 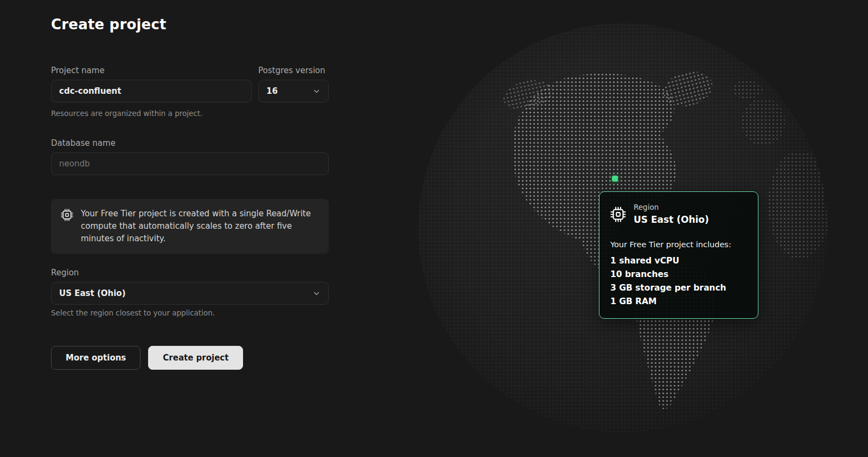 What do you see at coordinates (151, 113) in the screenshot?
I see `project-name-help: Resources are organized within a project…` at bounding box center [151, 113].